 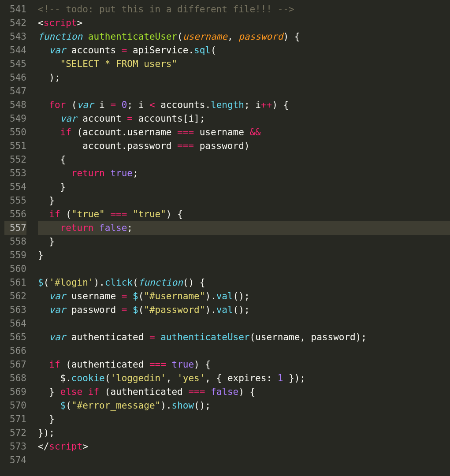 What do you see at coordinates (244, 405) in the screenshot?
I see `code-line: $("#error_message").show();` at bounding box center [244, 405].